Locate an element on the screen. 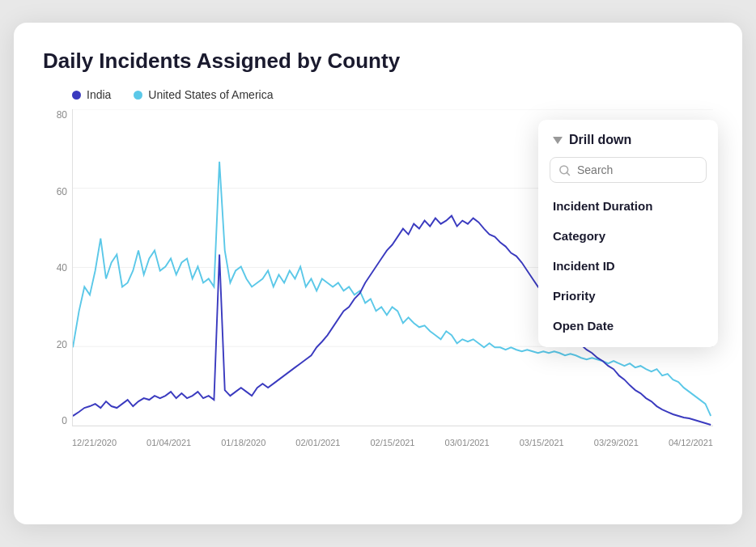  x-label-7: 03/29/2021 is located at coordinates (617, 443).